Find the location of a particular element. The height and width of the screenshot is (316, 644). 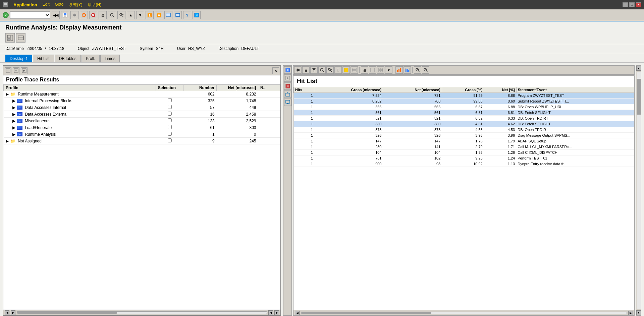

hit-list-row: 17611029.231.24Perform TEST_01 is located at coordinates (464, 158).